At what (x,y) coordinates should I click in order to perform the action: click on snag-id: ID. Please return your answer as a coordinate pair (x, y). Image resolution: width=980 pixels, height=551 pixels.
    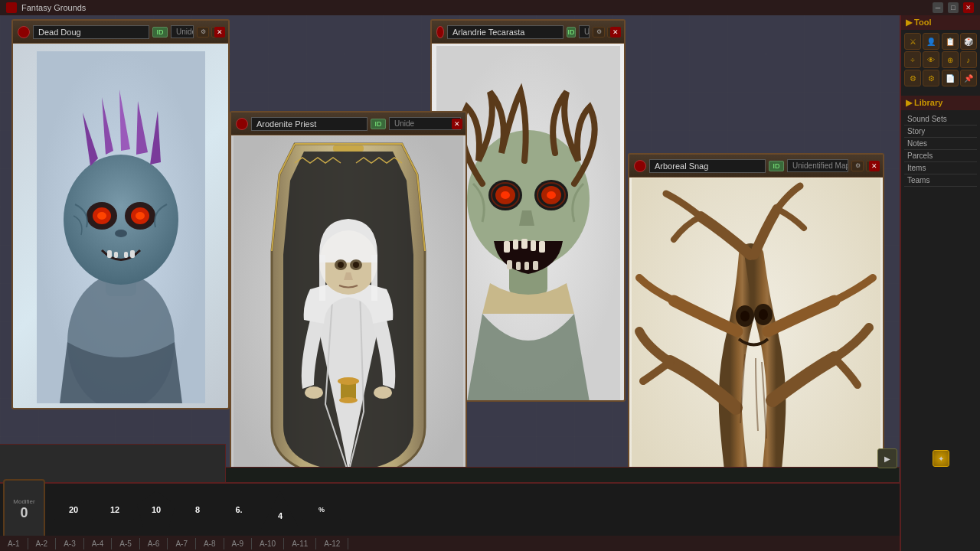
    Looking at the image, I should click on (776, 166).